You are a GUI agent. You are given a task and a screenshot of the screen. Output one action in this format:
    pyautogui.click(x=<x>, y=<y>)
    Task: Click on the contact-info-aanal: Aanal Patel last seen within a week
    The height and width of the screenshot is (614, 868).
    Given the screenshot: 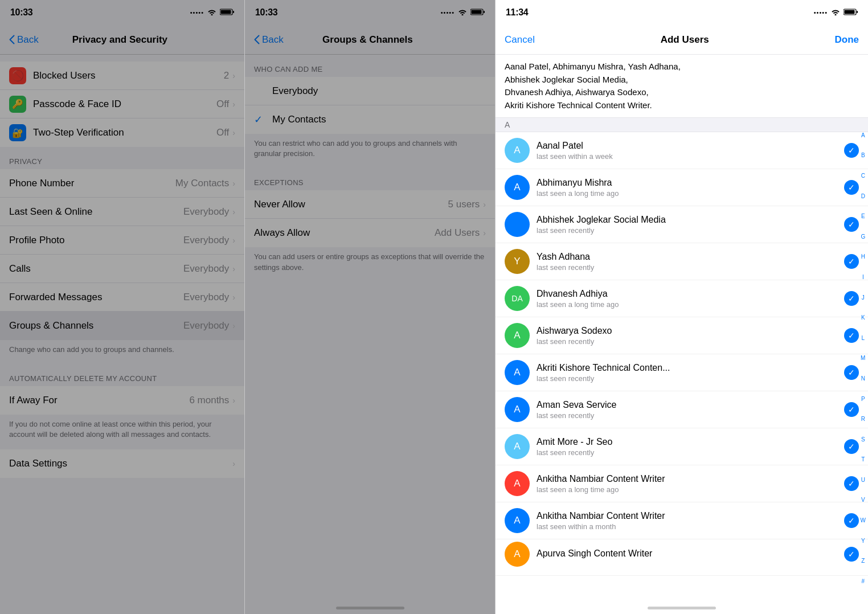 What is the action you would take?
    pyautogui.click(x=690, y=150)
    